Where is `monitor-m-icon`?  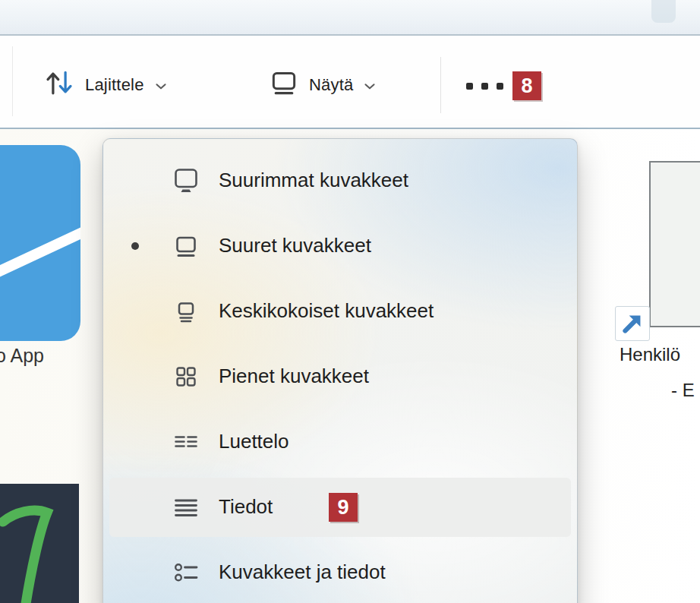 monitor-m-icon is located at coordinates (186, 311).